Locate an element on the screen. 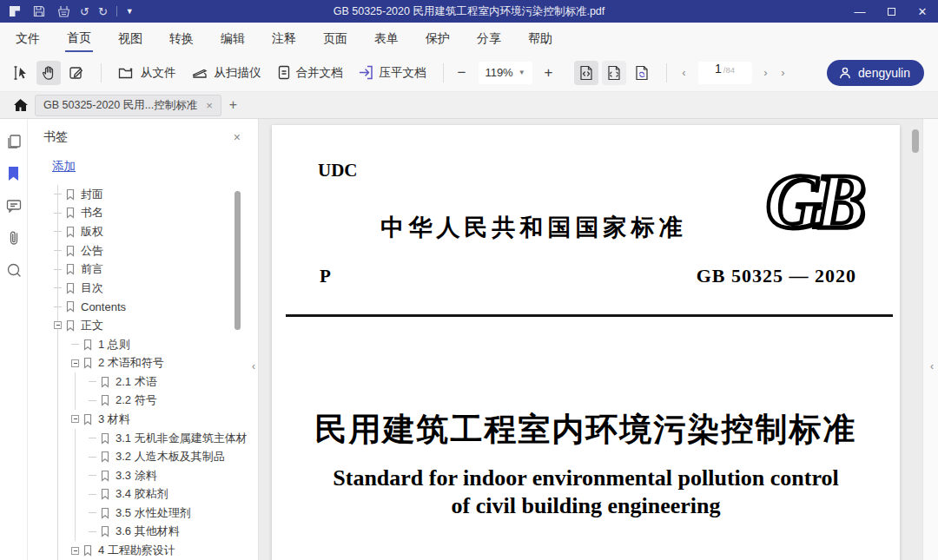 The width and height of the screenshot is (938, 560). menu-tab-comment: 注释 is located at coordinates (284, 38).